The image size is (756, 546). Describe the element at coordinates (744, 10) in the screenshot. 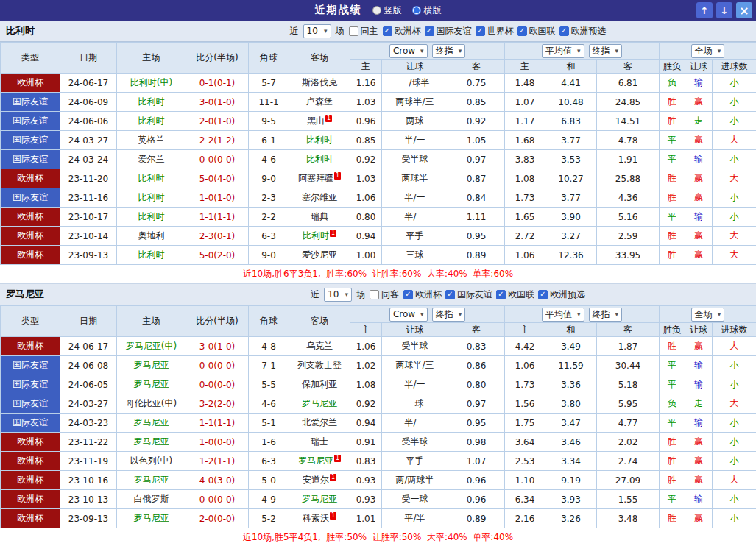

I see `close-button: ×` at that location.